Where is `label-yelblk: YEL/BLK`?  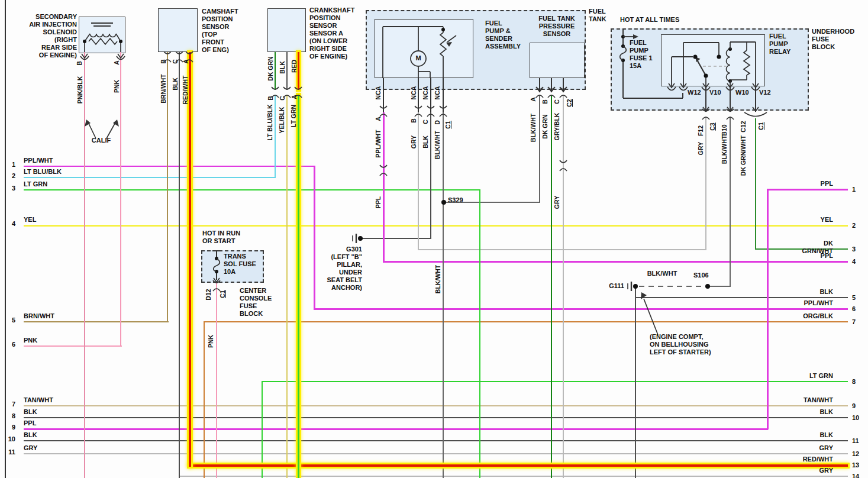
label-yelblk: YEL/BLK is located at coordinates (282, 121).